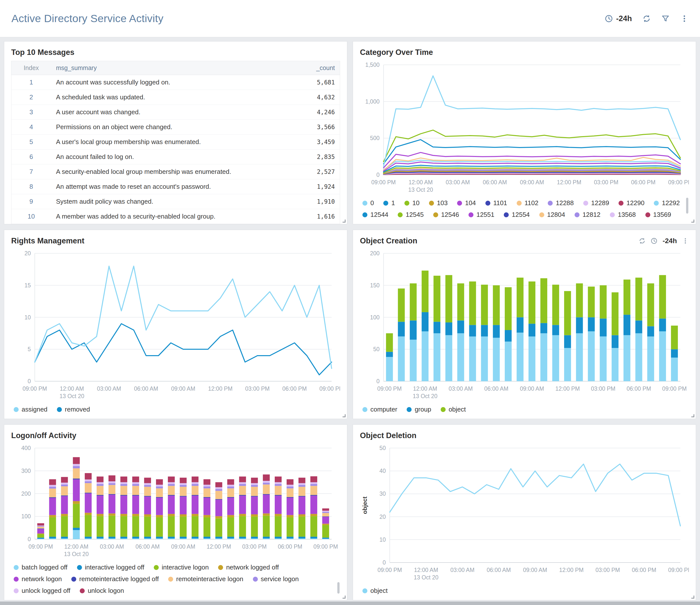  Describe the element at coordinates (419, 409) in the screenshot. I see `legend-item-group: group` at that location.